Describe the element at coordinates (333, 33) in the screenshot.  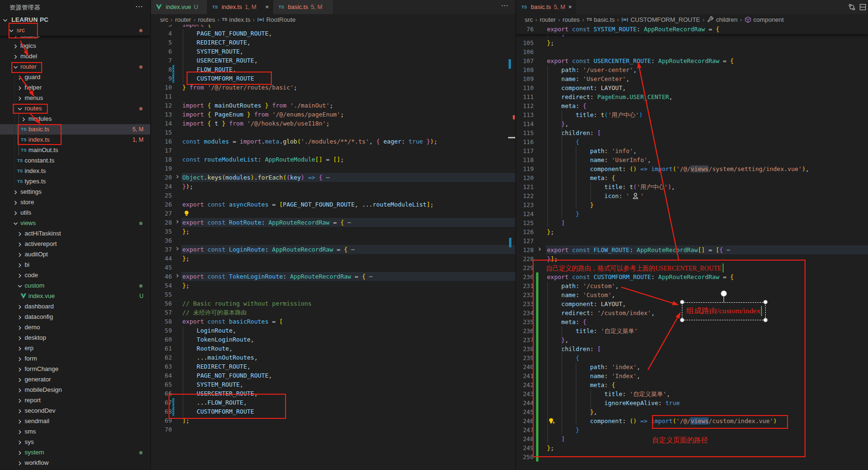
I see `code-line-4: 4 PAGE_NOT_FOUND_ROUTE,` at that location.